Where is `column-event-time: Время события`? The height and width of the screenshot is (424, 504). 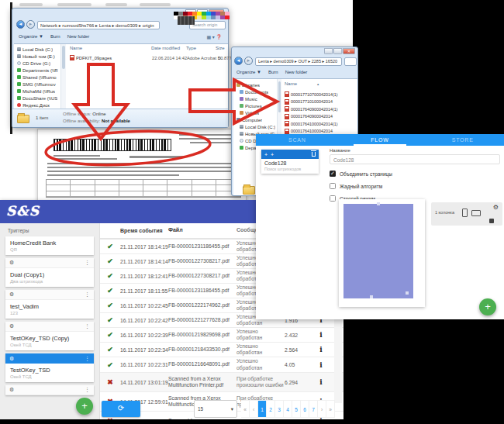
column-event-time: Время события is located at coordinates (144, 231).